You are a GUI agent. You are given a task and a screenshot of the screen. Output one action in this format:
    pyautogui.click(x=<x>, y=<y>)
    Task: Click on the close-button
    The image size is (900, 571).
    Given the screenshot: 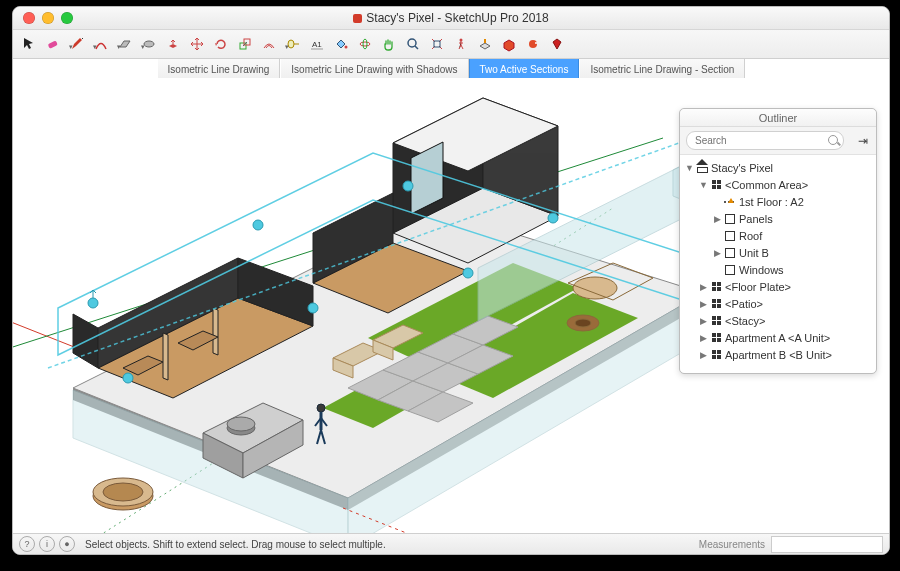 What is the action you would take?
    pyautogui.click(x=29, y=18)
    